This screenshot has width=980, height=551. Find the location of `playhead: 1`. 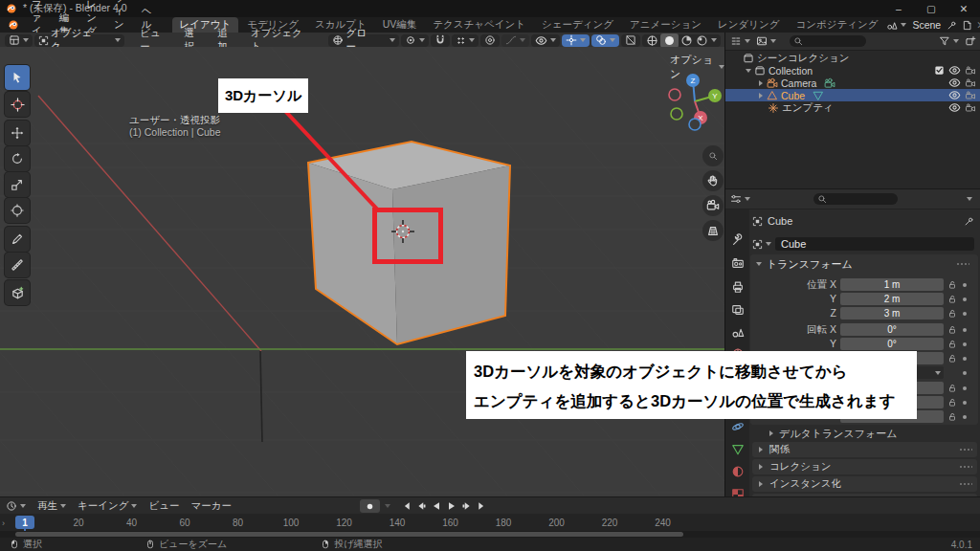

playhead: 1 is located at coordinates (25, 522).